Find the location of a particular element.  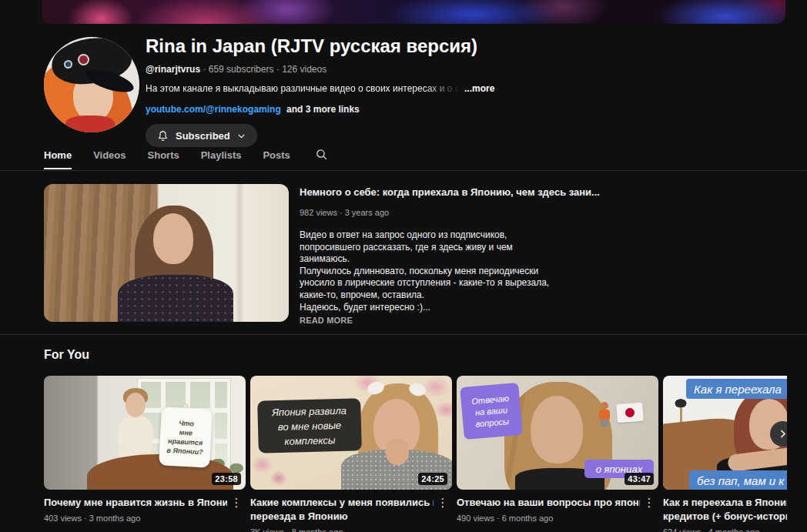

video-title: Как я переехала в Японию без п кредитов … is located at coordinates (725, 510).